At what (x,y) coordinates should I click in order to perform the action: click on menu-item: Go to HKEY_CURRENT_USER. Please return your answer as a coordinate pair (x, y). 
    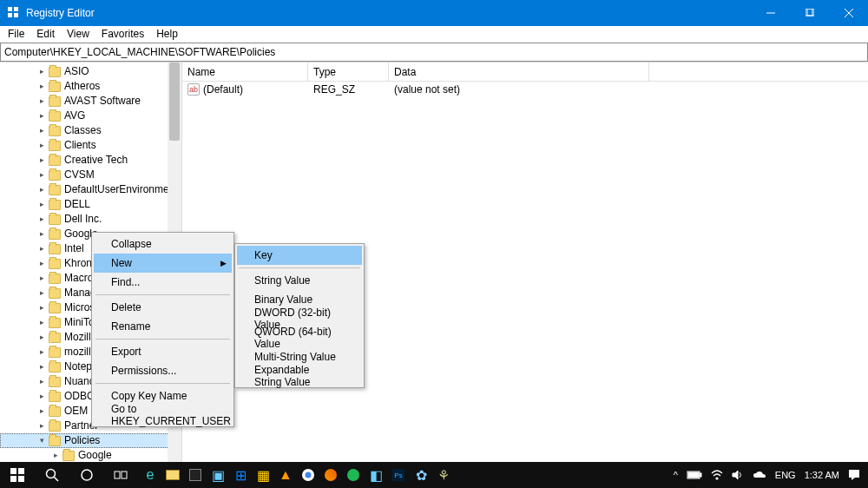
    Looking at the image, I should click on (163, 415).